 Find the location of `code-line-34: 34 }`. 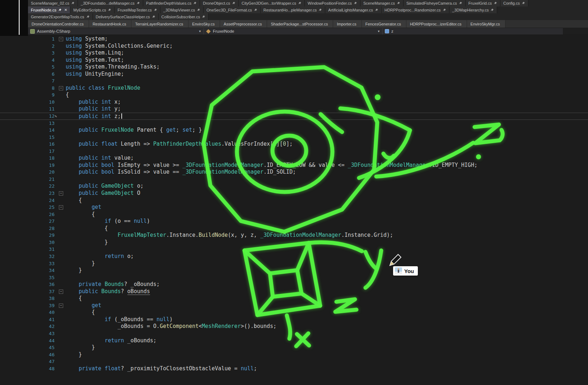

code-line-34: 34 } is located at coordinates (294, 271).